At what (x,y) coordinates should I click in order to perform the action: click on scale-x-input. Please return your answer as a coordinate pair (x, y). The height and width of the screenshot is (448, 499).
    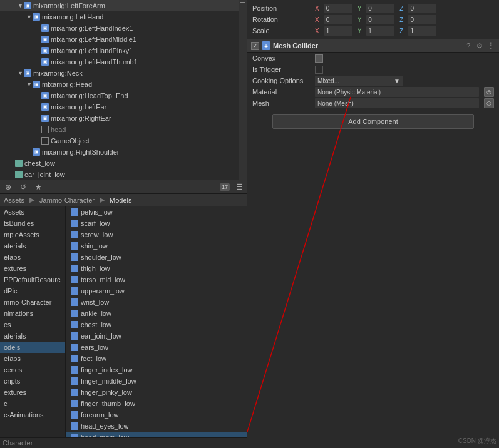
    Looking at the image, I should click on (338, 31).